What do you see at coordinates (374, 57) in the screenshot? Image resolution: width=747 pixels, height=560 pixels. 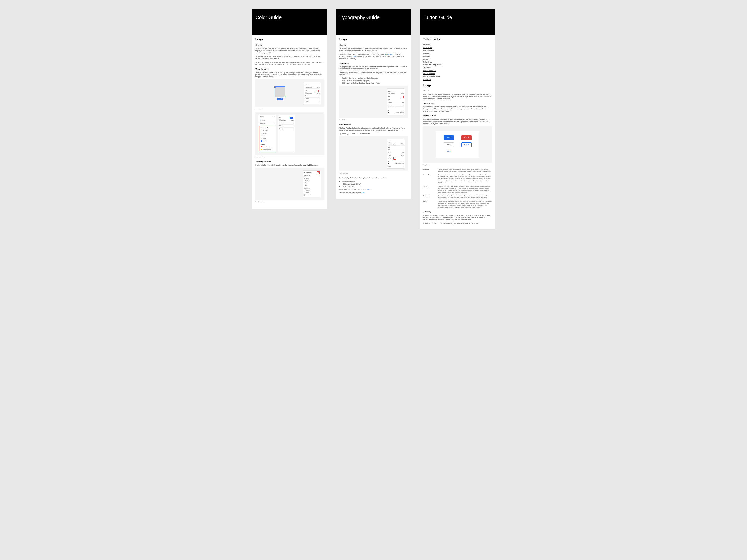 I see `paragraph: The typography used in the essentry Desi…` at bounding box center [374, 57].